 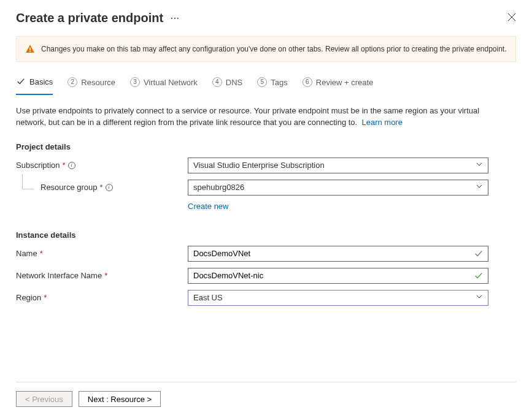 I want to click on name-label: Name, so click(x=27, y=254).